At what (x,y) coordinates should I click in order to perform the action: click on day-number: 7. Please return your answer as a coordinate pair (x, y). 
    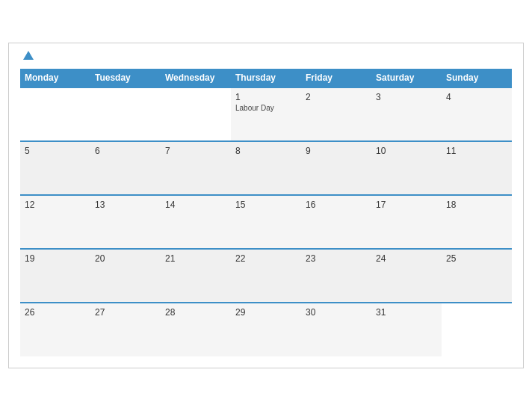
    Looking at the image, I should click on (196, 151).